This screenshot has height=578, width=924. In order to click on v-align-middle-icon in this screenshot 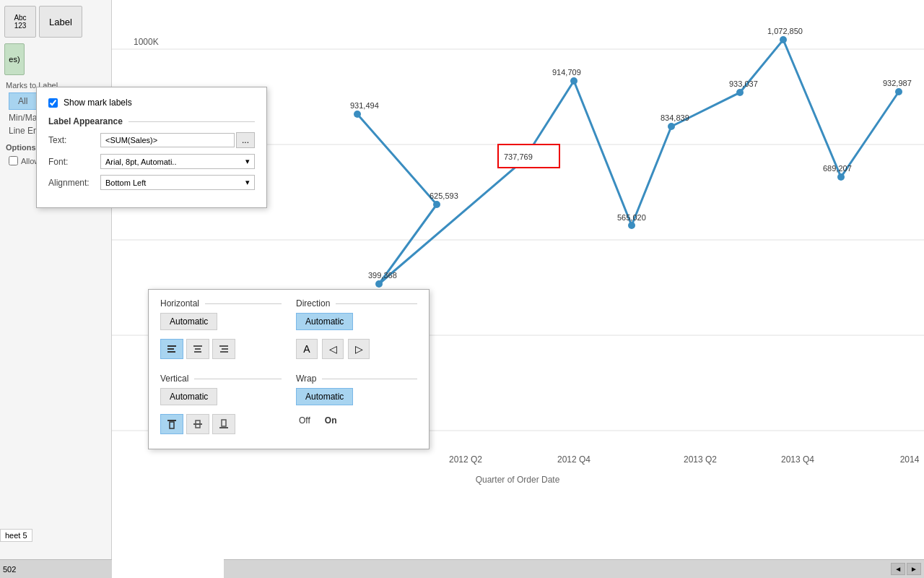, I will do `click(198, 424)`.